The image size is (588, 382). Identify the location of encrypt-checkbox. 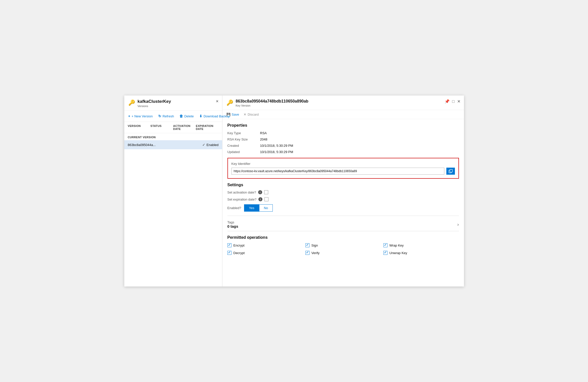
(229, 245).